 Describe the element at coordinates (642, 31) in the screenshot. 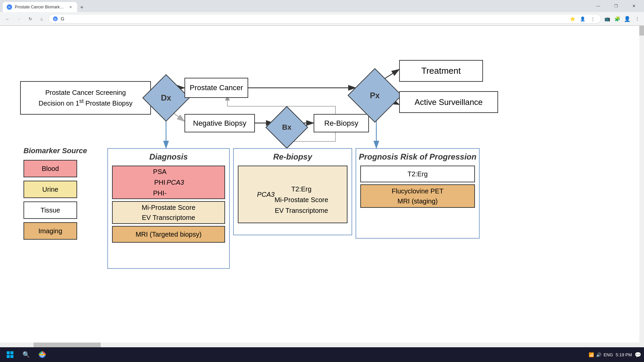

I see `scrollbar-vertical-thumb` at that location.